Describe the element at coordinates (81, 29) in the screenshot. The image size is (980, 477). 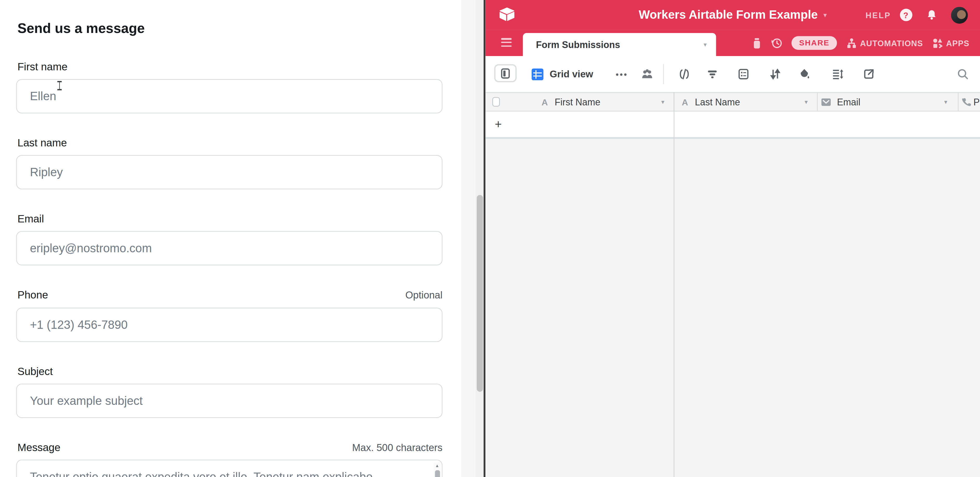
I see `form-title: Send us a message` at that location.